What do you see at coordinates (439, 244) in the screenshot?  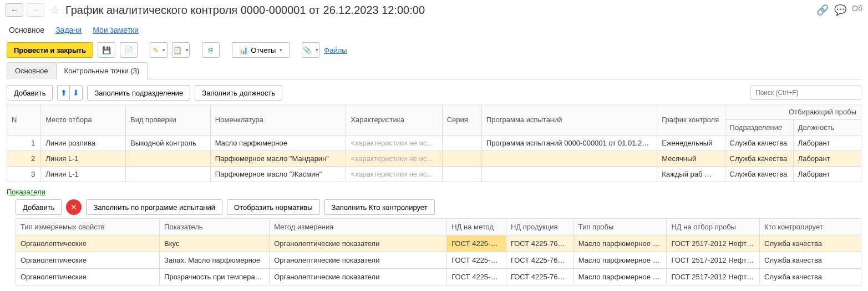 I see `table-row: Органолептические Вкус Органолептические…` at bounding box center [439, 244].